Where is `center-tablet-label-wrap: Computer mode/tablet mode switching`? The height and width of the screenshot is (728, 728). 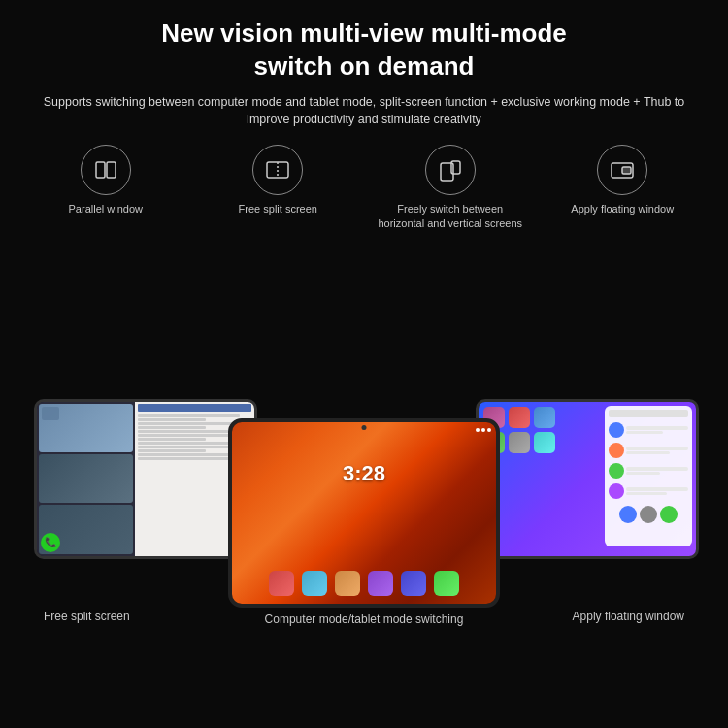
center-tablet-label-wrap: Computer mode/tablet mode switching is located at coordinates (364, 618).